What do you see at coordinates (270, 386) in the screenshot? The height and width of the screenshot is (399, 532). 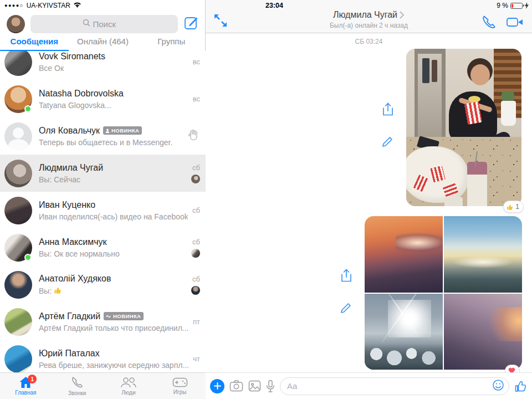 I see `microphone-icon` at bounding box center [270, 386].